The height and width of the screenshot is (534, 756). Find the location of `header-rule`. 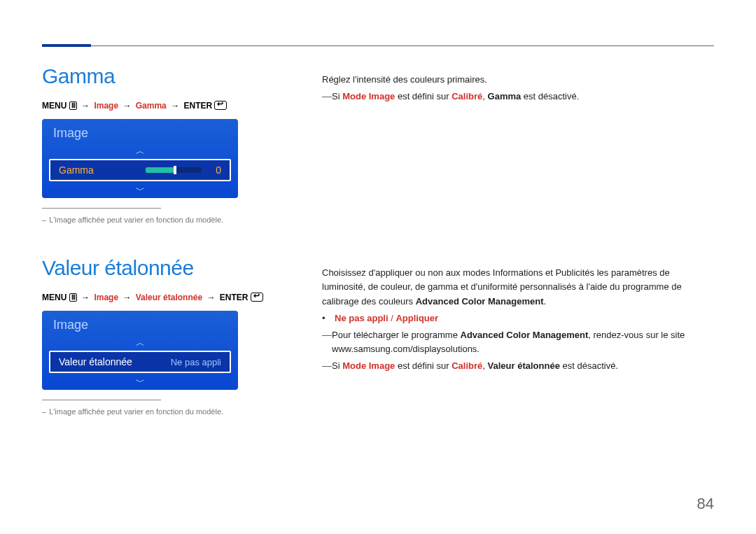

header-rule is located at coordinates (378, 46).